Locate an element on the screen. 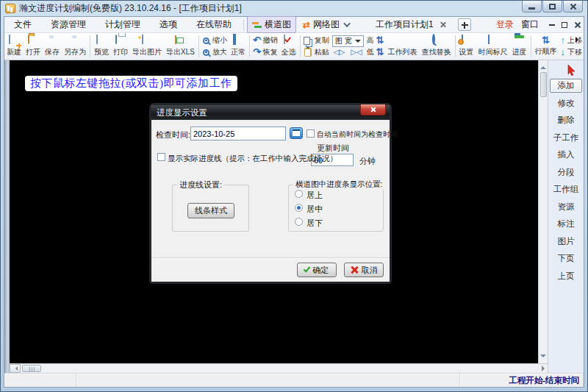 The width and height of the screenshot is (588, 392). sidebar-workgroup-button: 工作组 is located at coordinates (566, 190).